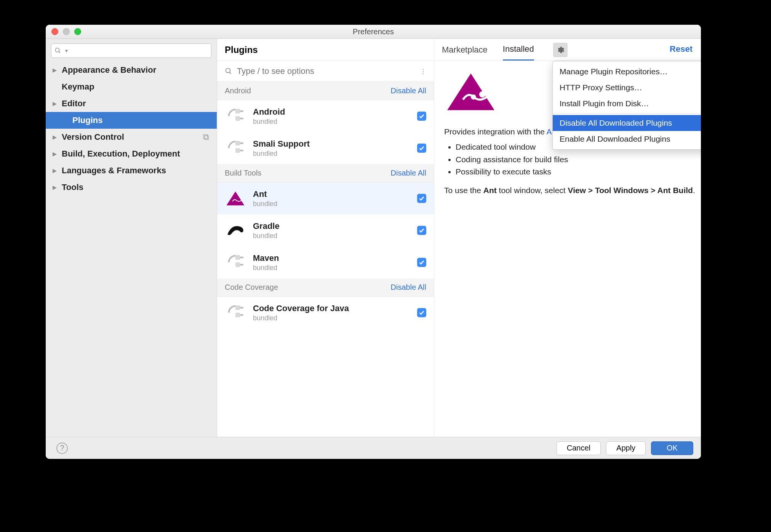 The width and height of the screenshot is (771, 532). I want to click on plugin-text: Smali Supportbundled, so click(331, 149).